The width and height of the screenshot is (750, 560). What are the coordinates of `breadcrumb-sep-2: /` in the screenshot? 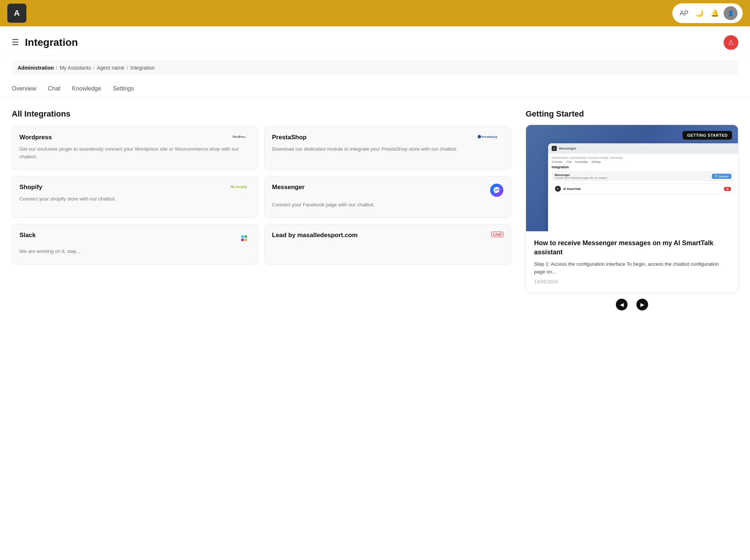 It's located at (94, 68).